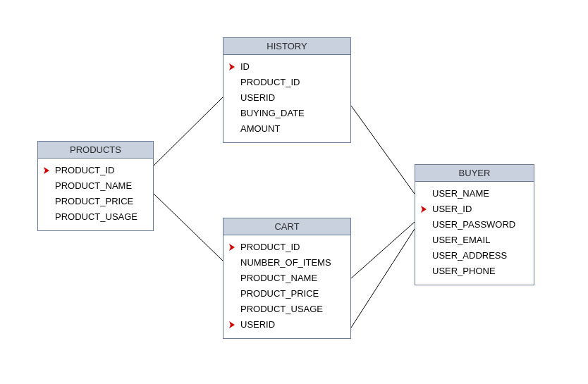 The width and height of the screenshot is (588, 384). What do you see at coordinates (474, 256) in the screenshot?
I see `field-row: USER_ADDRESS` at bounding box center [474, 256].